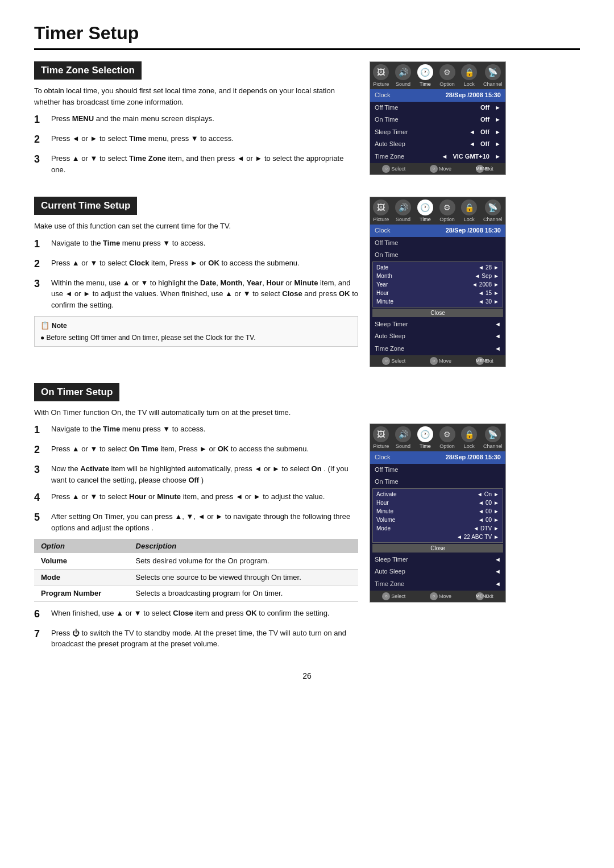 The width and height of the screenshot is (614, 868). I want to click on tv-row-offtime: Off Time Off ►, so click(438, 108).